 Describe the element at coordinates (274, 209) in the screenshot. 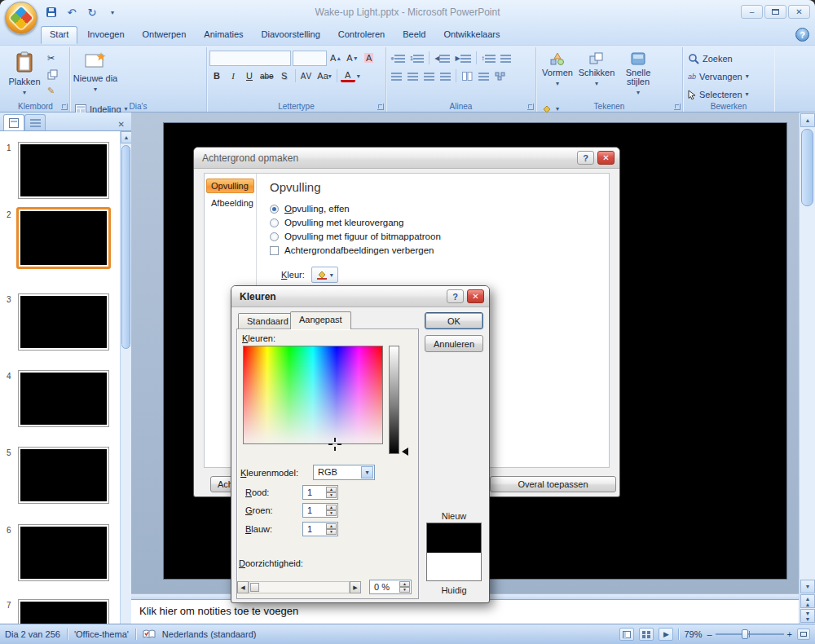

I see `radio-selected-icon` at that location.